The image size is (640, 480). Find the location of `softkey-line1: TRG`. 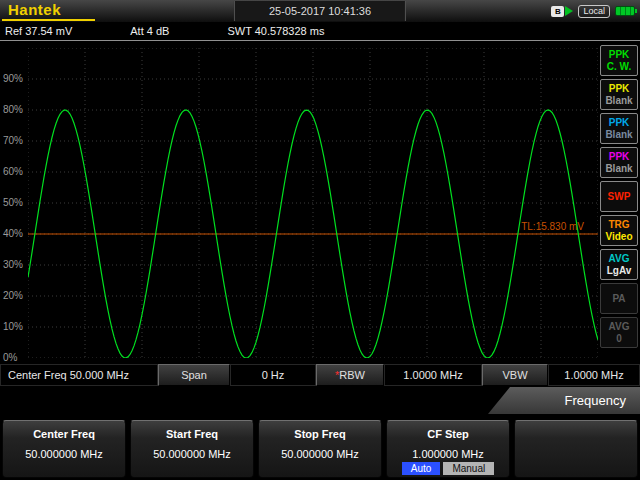

softkey-line1: TRG is located at coordinates (618, 225).